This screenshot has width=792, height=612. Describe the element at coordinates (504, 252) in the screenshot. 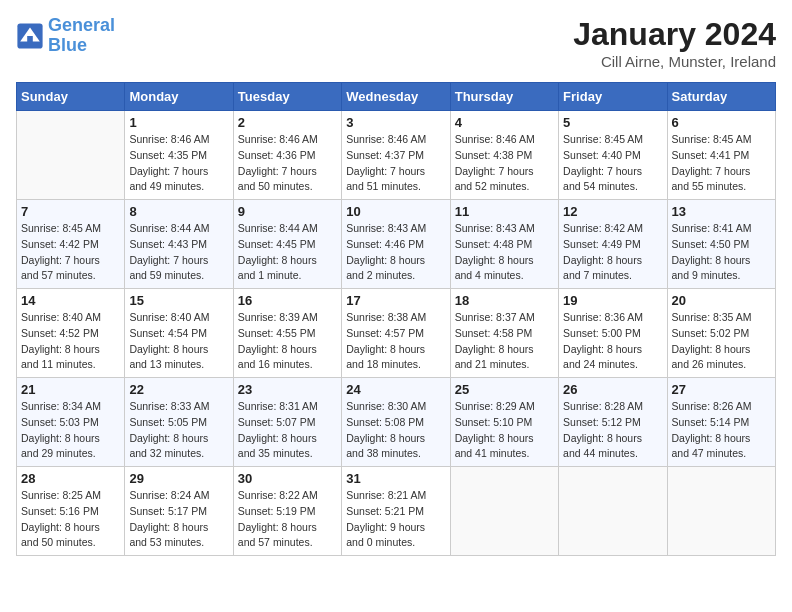

I see `day-detail: Sunrise: 8:43 AM Sunset: 4:48 PM Dayligh…` at that location.